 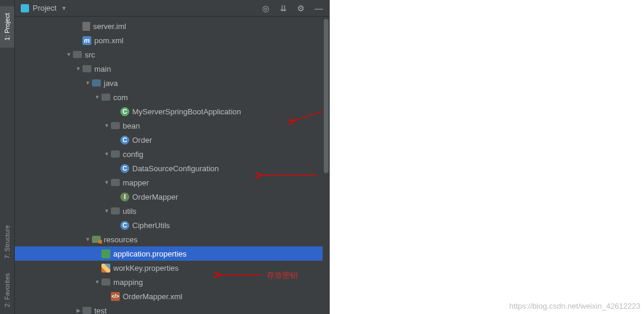 What do you see at coordinates (7, 242) in the screenshot?
I see `rail-tab-structure: 7: Structure` at bounding box center [7, 242].